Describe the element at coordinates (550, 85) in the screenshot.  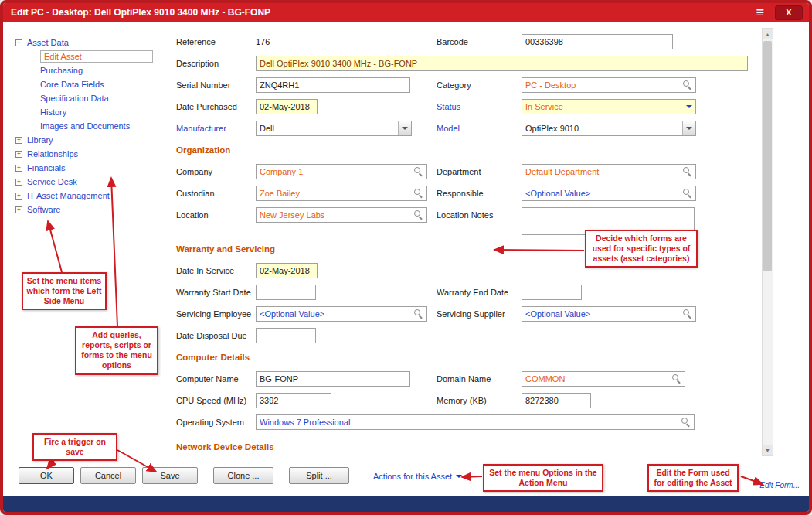
I see `category-value: PC - Desktop` at that location.